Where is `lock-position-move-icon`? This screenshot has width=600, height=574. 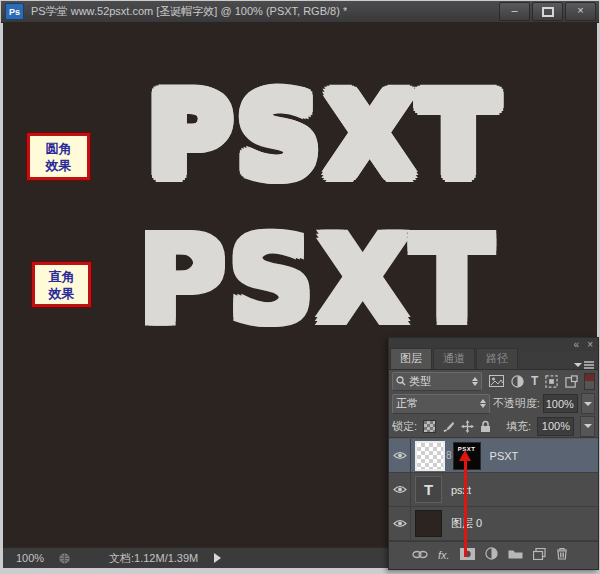 lock-position-move-icon is located at coordinates (468, 426).